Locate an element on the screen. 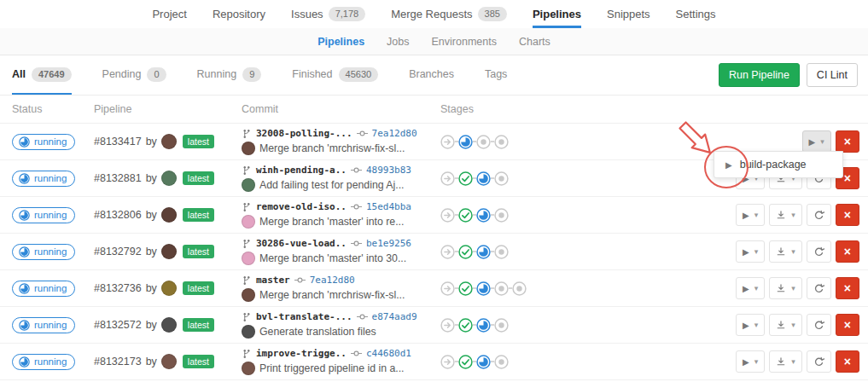 The height and width of the screenshot is (382, 868). sub-nav-item-charts: Charts is located at coordinates (534, 42).